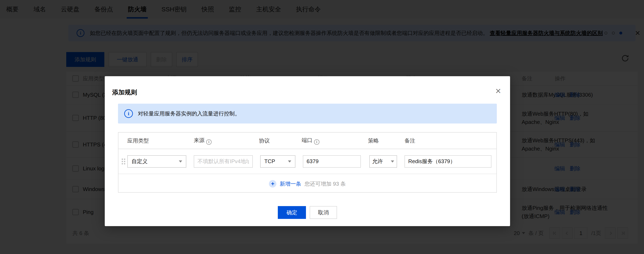 The width and height of the screenshot is (644, 254). What do you see at coordinates (124, 92) in the screenshot?
I see `dialog-title: 添加规则` at bounding box center [124, 92].